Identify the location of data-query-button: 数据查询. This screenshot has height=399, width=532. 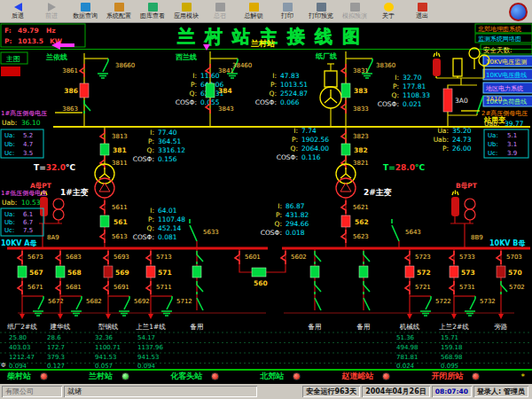
(85, 11).